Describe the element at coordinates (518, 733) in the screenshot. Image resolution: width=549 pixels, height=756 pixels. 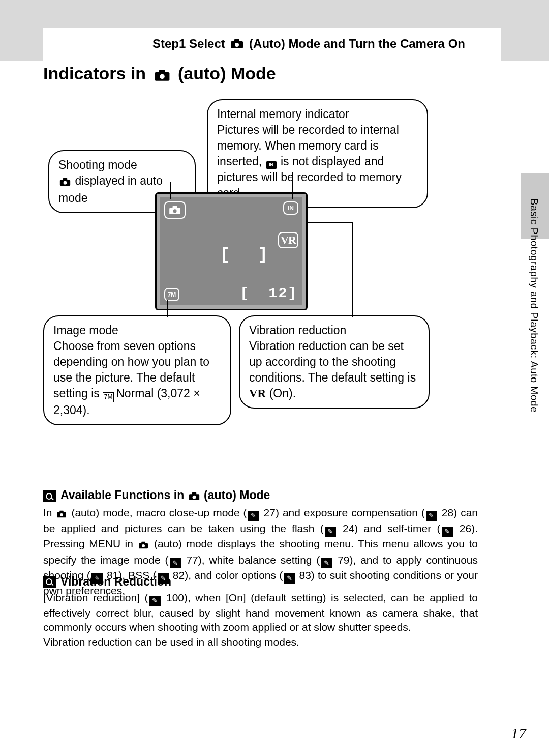
I see `page-number: 17` at that location.